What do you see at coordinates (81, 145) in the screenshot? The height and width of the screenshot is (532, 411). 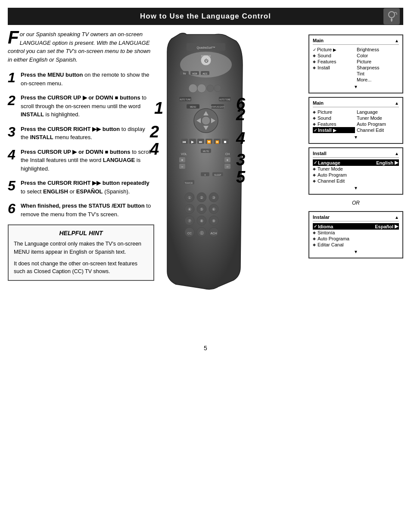 I see `steps-list: 1 Press the MENU button on the remote to…` at bounding box center [81, 145].